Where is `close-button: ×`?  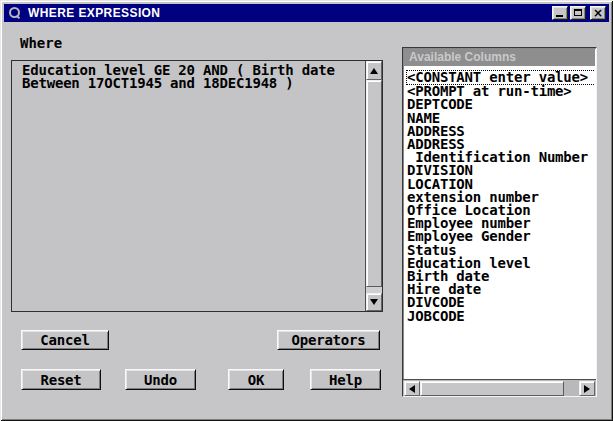
close-button: × is located at coordinates (598, 13).